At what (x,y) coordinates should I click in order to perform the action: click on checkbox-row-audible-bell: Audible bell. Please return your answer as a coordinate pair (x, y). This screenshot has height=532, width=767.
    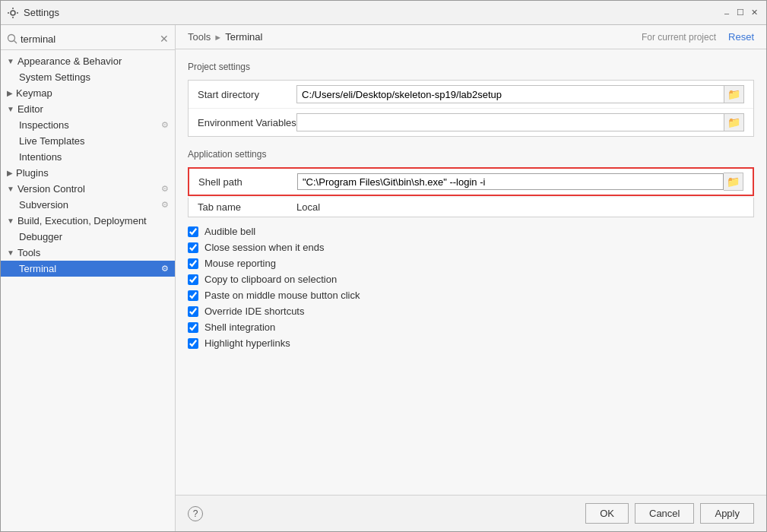
    Looking at the image, I should click on (471, 231).